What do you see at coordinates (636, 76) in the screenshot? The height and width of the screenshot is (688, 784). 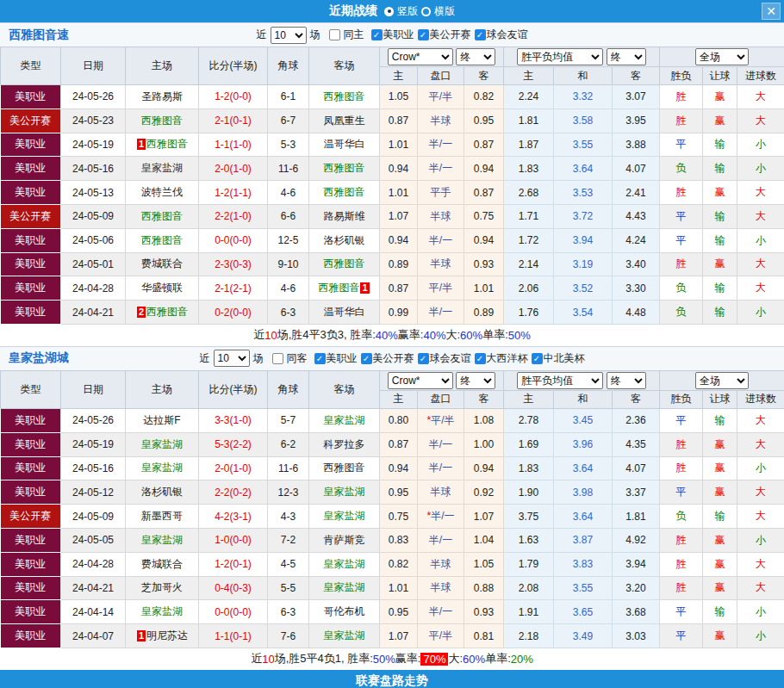 I see `sub-col-avg-away: 客` at bounding box center [636, 76].